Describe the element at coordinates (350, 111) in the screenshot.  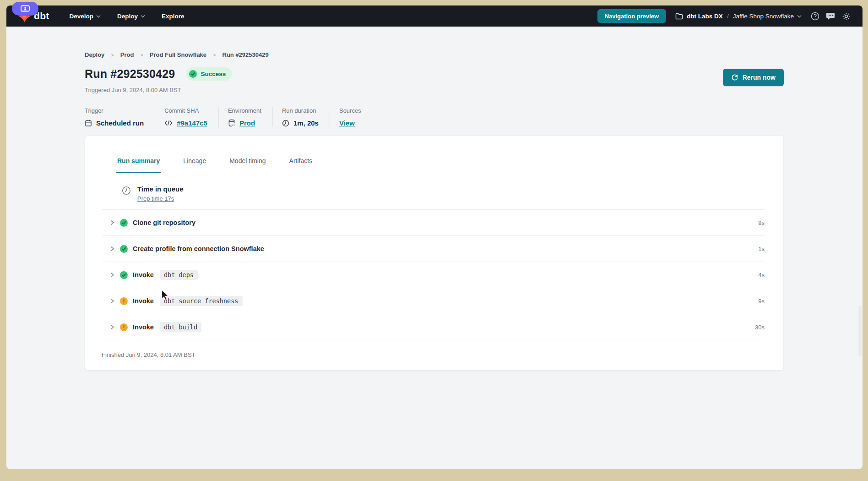
I see `meta-sources-label: Sources` at that location.